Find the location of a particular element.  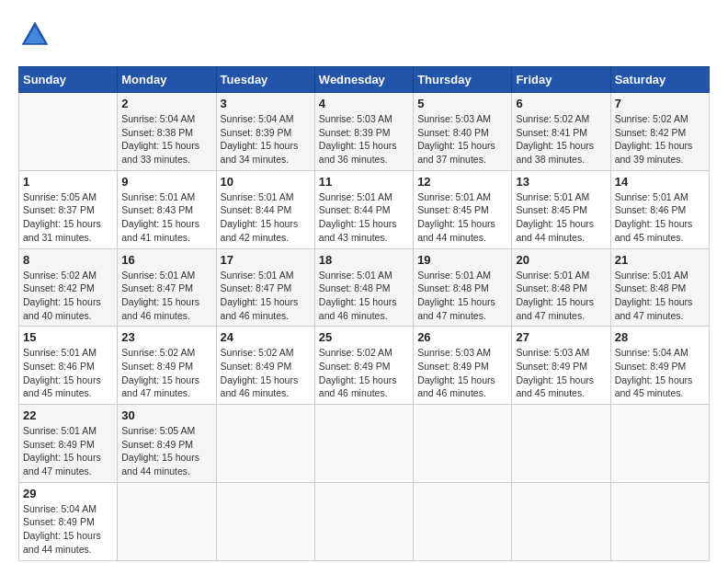

day-number: 27 is located at coordinates (561, 337).